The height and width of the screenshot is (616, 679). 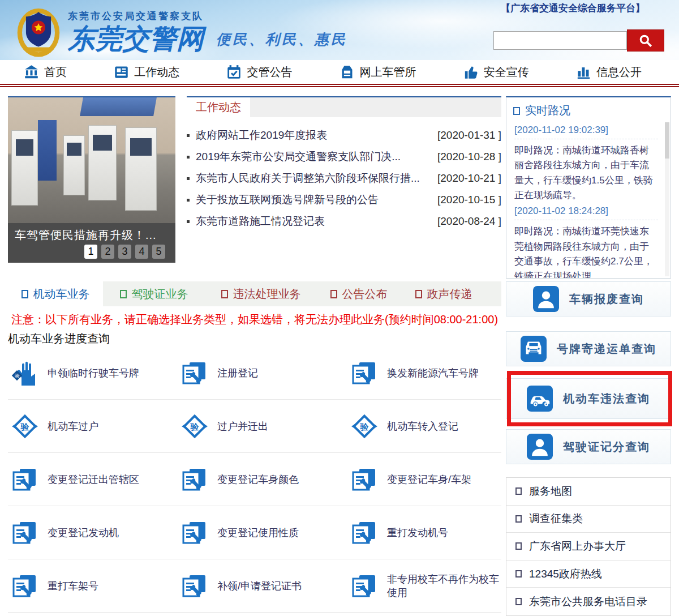 What do you see at coordinates (588, 448) in the screenshot?
I see `right-sidebar: 车辆报废查询 号牌寄递运单查询 机动车违法查询 驾驶证记分查询 服务地图 调查征…` at bounding box center [588, 448].